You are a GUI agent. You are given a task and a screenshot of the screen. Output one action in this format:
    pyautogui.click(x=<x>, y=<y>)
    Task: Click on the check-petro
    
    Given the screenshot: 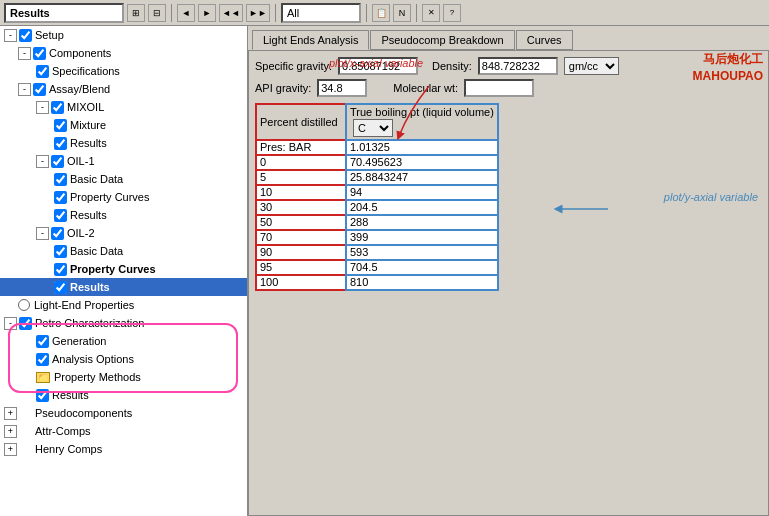 What is the action you would take?
    pyautogui.click(x=26, y=324)
    